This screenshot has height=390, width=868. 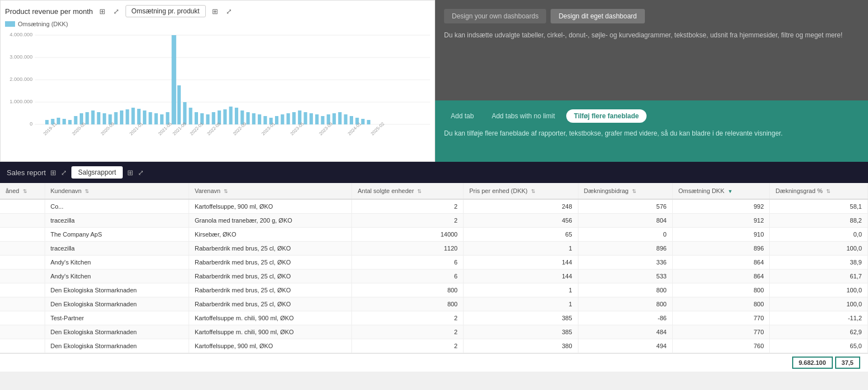 I want to click on add-tab-btn: Add tab, so click(x=462, y=116).